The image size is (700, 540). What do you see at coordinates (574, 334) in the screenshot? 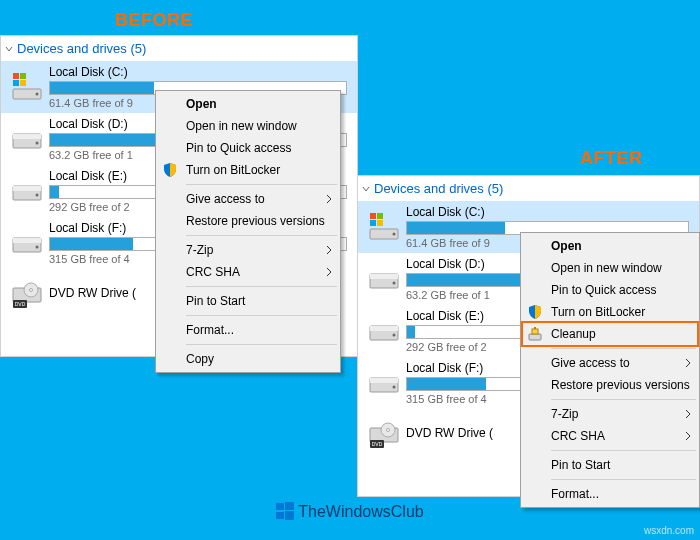
I see `menu-item-label: Cleanup` at bounding box center [574, 334].